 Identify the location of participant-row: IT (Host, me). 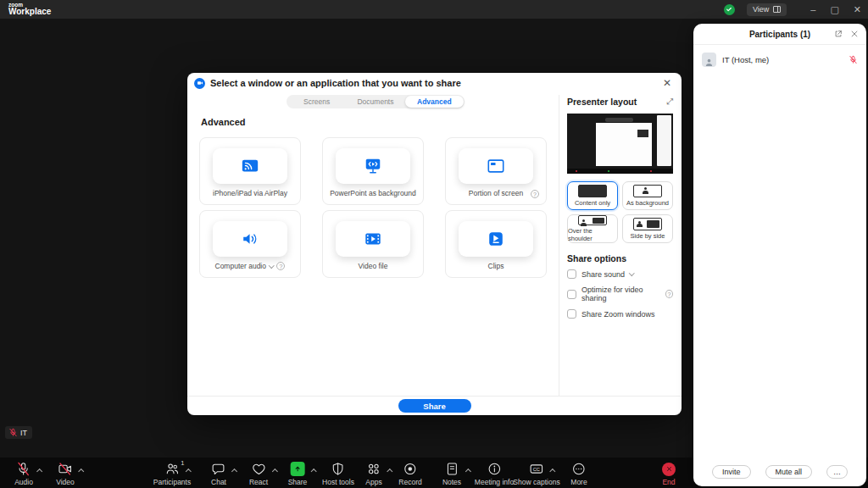
(780, 59).